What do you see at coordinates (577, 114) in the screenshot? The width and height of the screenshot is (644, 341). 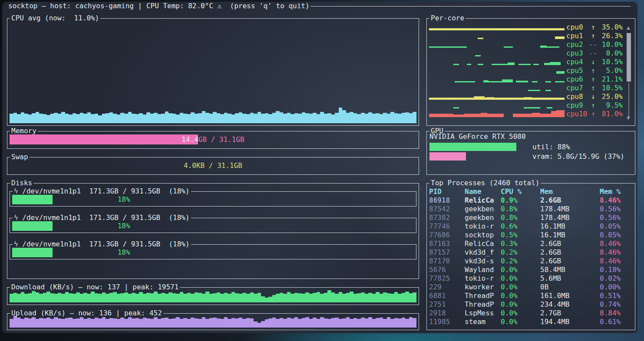 I see `core-name: cpu10` at bounding box center [577, 114].